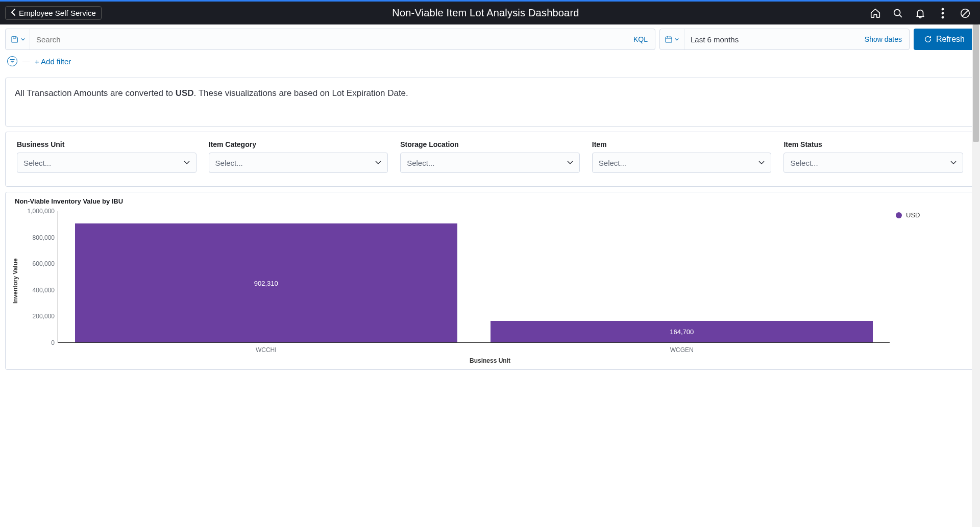 The width and height of the screenshot is (980, 527). What do you see at coordinates (922, 13) in the screenshot?
I see `header-actions` at bounding box center [922, 13].